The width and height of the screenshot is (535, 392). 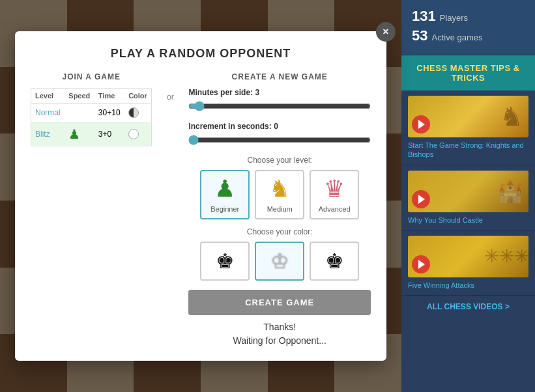 I want to click on color-buttons: ♚ ♔ ♚, so click(x=280, y=261).